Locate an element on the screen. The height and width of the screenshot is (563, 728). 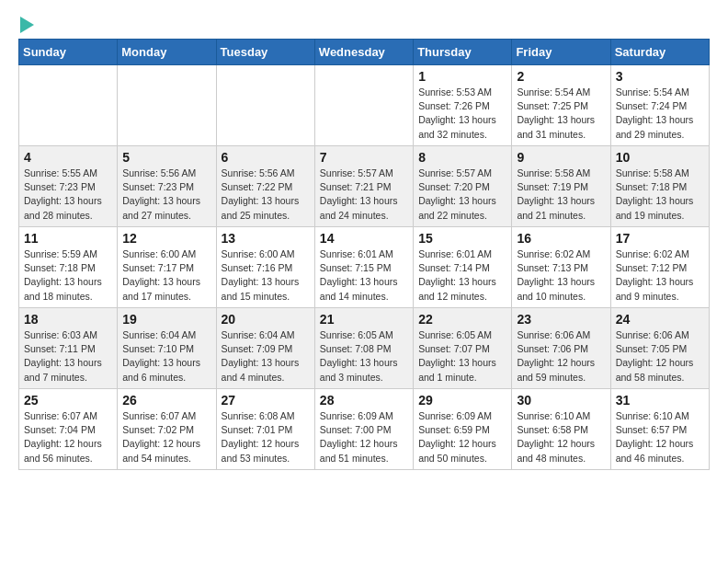
calendar-cell: 20Sunrise: 6:04 AM Sunset: 7:09 PM Dayli… is located at coordinates (265, 349).